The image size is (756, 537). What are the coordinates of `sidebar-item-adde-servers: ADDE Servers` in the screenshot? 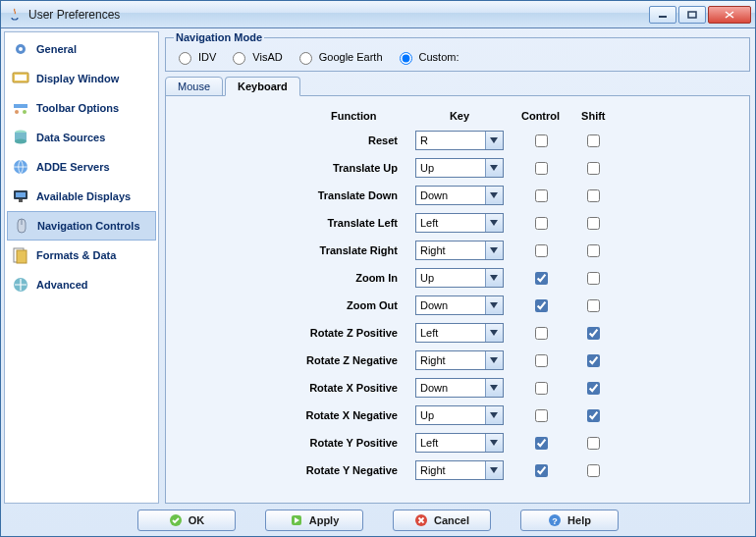 It's located at (81, 167).